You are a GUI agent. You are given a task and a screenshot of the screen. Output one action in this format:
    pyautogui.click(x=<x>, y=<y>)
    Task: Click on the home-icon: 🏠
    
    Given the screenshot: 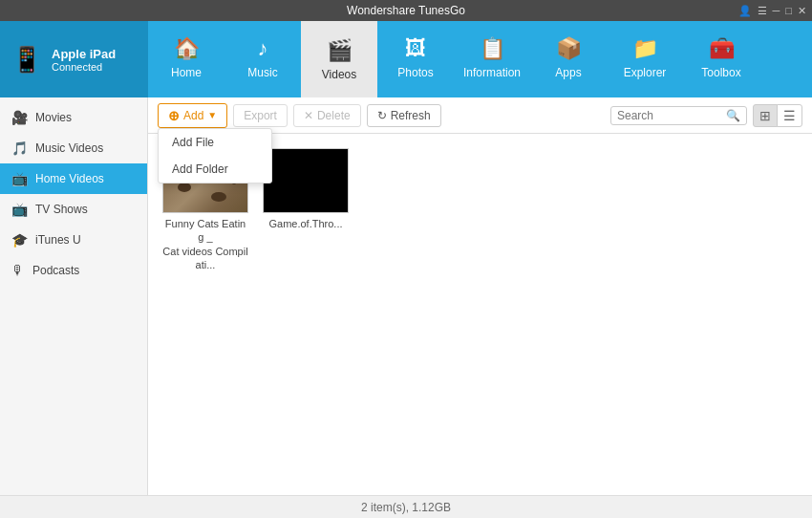 What is the action you would take?
    pyautogui.click(x=187, y=49)
    